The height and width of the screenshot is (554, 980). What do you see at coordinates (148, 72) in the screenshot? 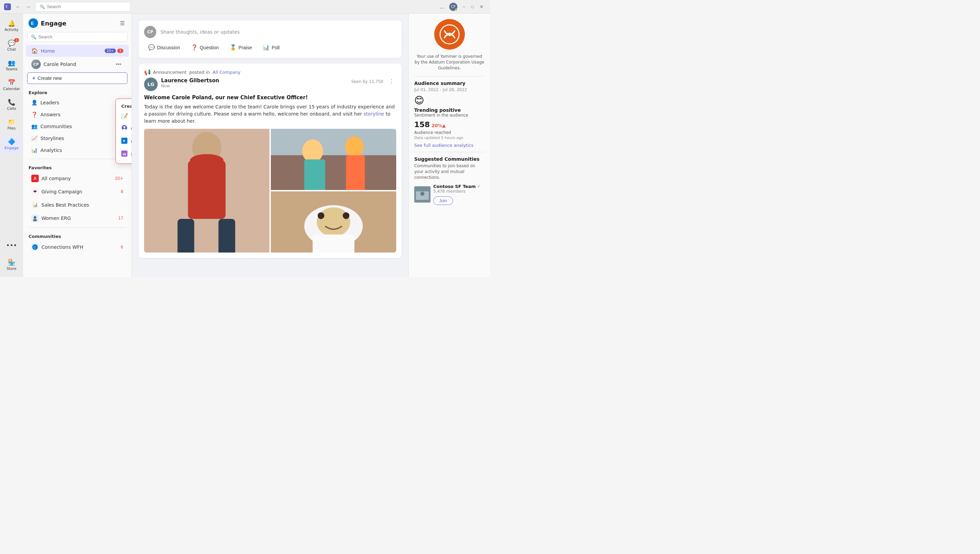
I see `announcement-icon: 📢` at bounding box center [148, 72].